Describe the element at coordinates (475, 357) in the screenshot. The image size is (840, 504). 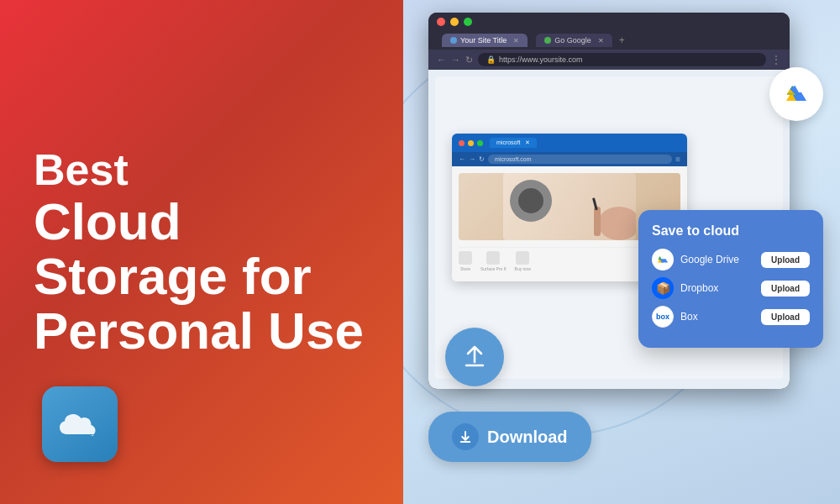
I see `upload-icon` at that location.